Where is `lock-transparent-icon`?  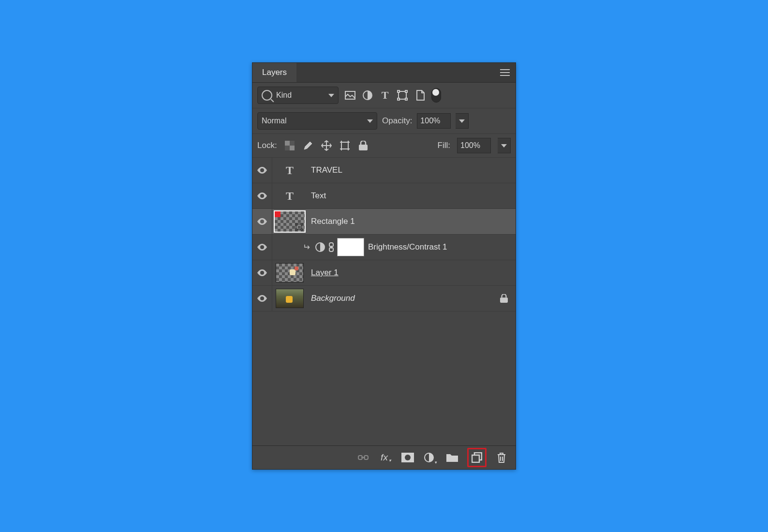 lock-transparent-icon is located at coordinates (290, 146).